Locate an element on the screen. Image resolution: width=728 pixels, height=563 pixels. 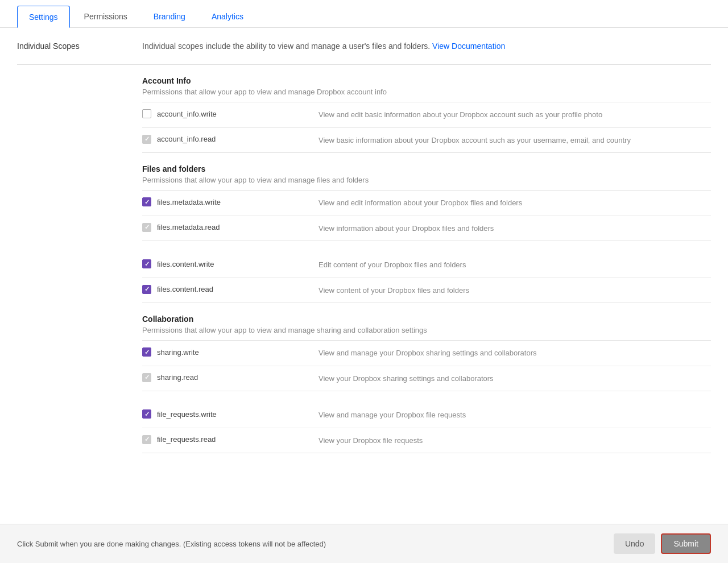
perm-desc-file-requests-write: View and manage your Dropbox file reques… is located at coordinates (515, 415).